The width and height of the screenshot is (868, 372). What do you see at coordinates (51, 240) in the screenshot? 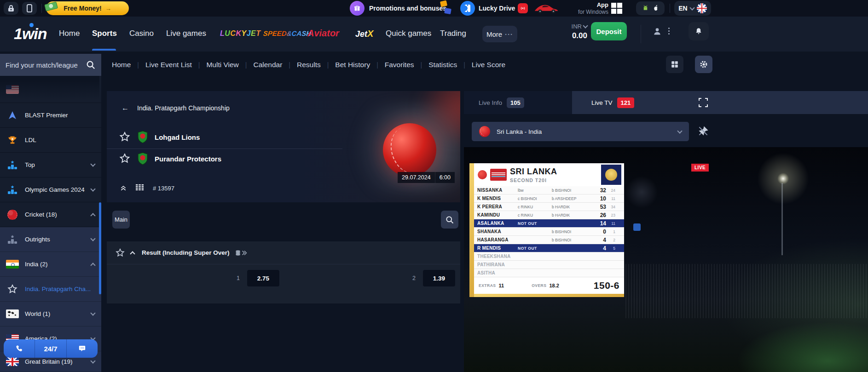
I see `sidebar-item-outrights: Outrights` at bounding box center [51, 240].